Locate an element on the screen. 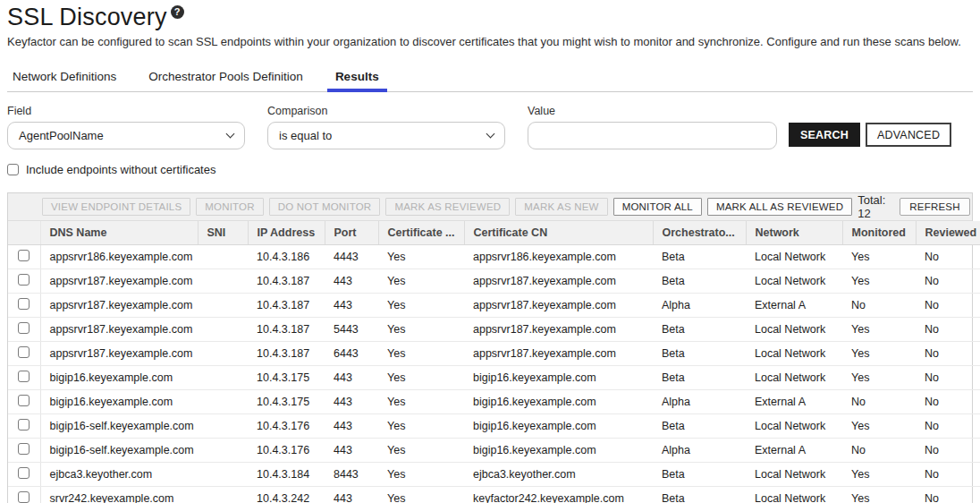 This screenshot has height=503, width=980. table-row: appsrvr187.keyexample.com10.4.3.1875443Y… is located at coordinates (494, 329).